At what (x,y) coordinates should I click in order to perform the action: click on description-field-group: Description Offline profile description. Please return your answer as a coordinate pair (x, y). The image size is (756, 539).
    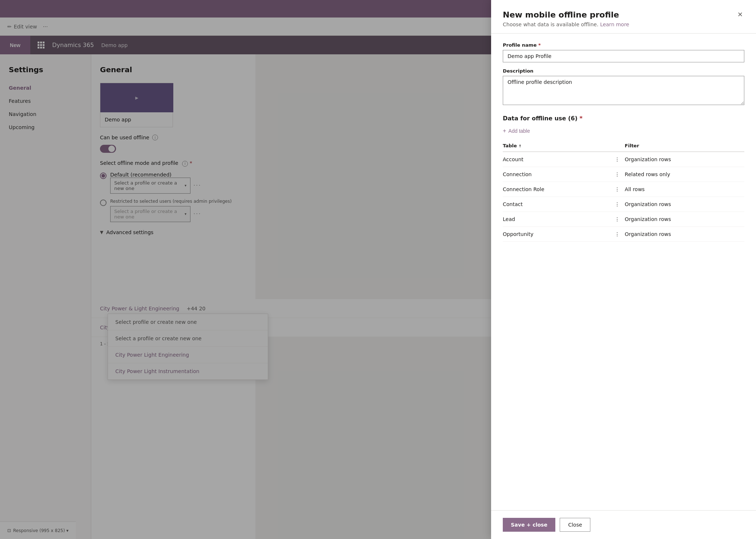
    Looking at the image, I should click on (624, 87).